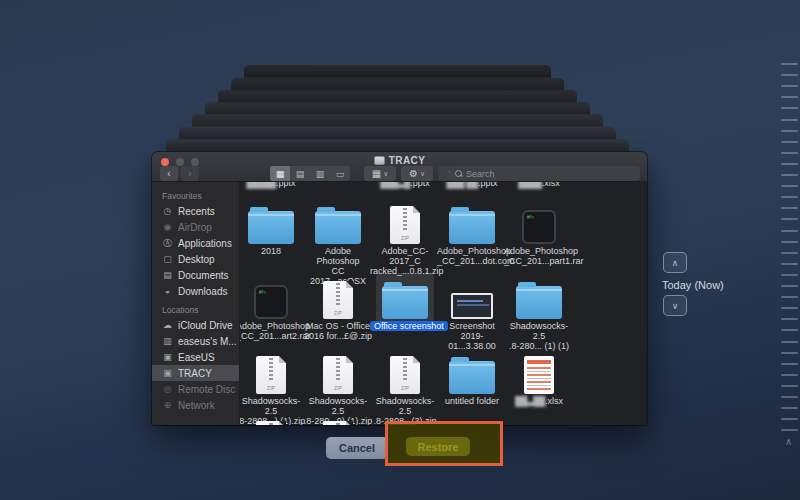 This screenshot has height=500, width=800. Describe the element at coordinates (320, 174) in the screenshot. I see `column-view-button: ▥` at that location.